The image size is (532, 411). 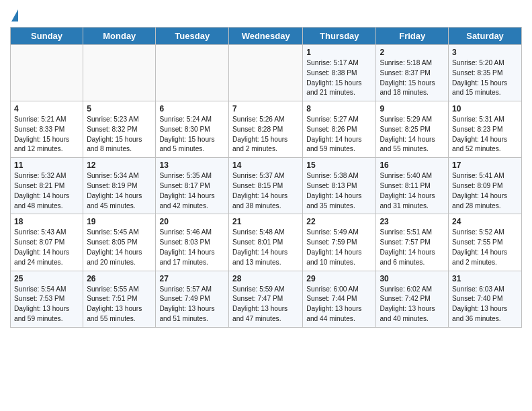 I want to click on day-info: Sunrise: 5:59 AMSunset: 7:47 PMDaylight:…, so click(x=266, y=305).